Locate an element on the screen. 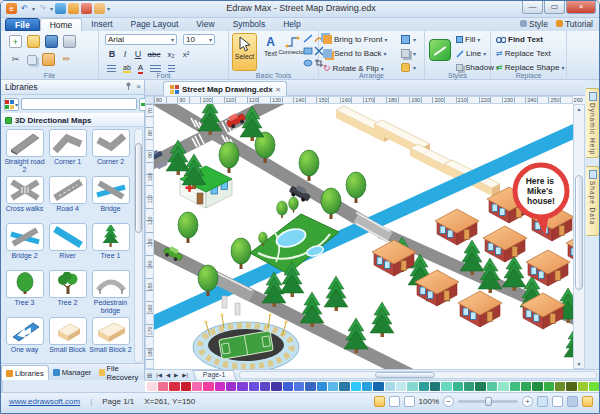 The image size is (600, 414). library-item-corner-1: Corner 1 is located at coordinates (68, 152).